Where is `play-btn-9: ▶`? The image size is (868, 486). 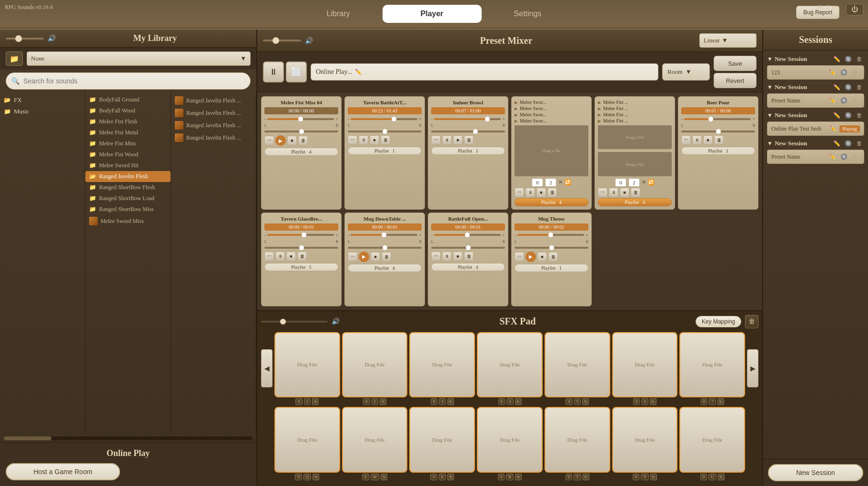
play-btn-9: ▶ is located at coordinates (531, 257).